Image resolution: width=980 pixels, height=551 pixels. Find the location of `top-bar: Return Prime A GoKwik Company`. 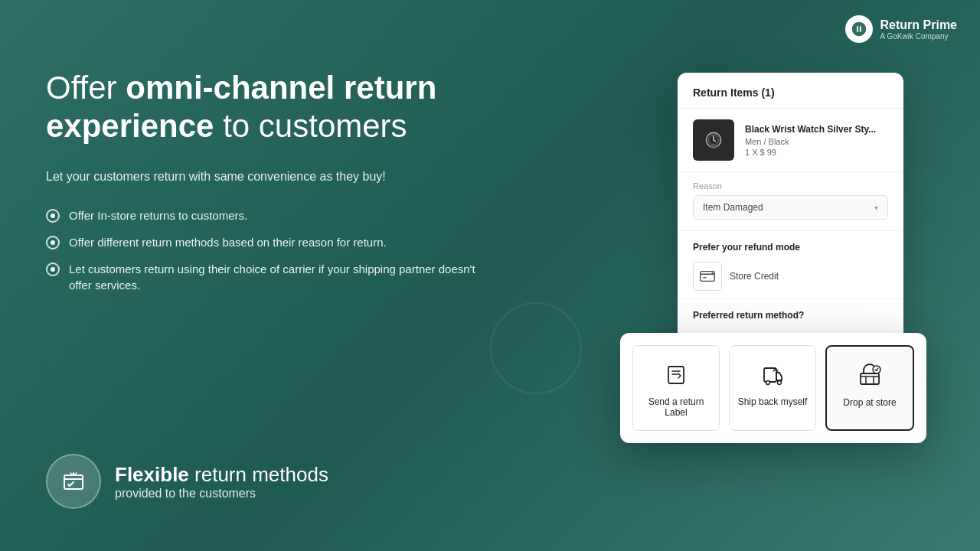

top-bar: Return Prime A GoKwik Company is located at coordinates (901, 29).